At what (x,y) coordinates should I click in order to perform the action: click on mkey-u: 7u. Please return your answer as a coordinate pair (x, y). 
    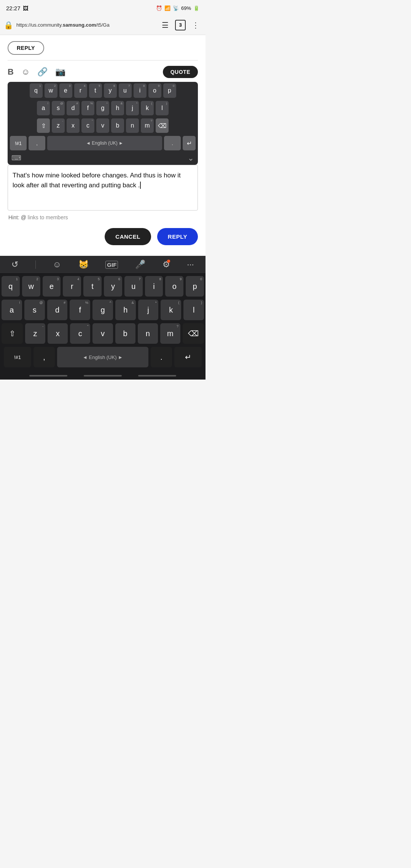
    Looking at the image, I should click on (134, 286).